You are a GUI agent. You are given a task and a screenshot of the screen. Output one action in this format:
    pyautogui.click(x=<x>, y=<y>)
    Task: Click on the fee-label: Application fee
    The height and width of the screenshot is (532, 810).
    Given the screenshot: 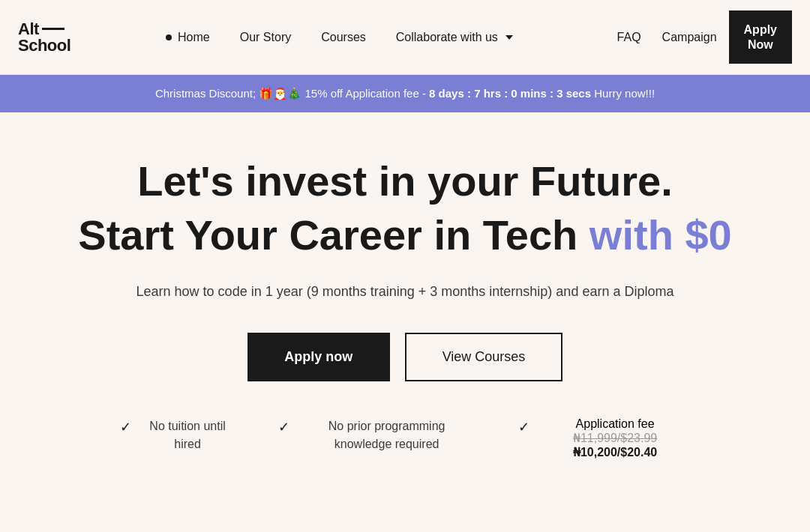 What is the action you would take?
    pyautogui.click(x=615, y=424)
    